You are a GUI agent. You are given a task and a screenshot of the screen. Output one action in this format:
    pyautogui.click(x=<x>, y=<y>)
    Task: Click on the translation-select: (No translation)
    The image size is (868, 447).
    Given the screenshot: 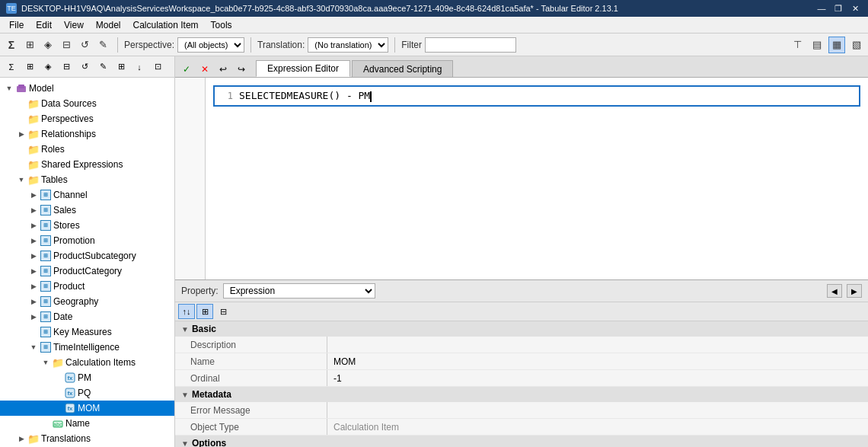 What is the action you would take?
    pyautogui.click(x=348, y=45)
    